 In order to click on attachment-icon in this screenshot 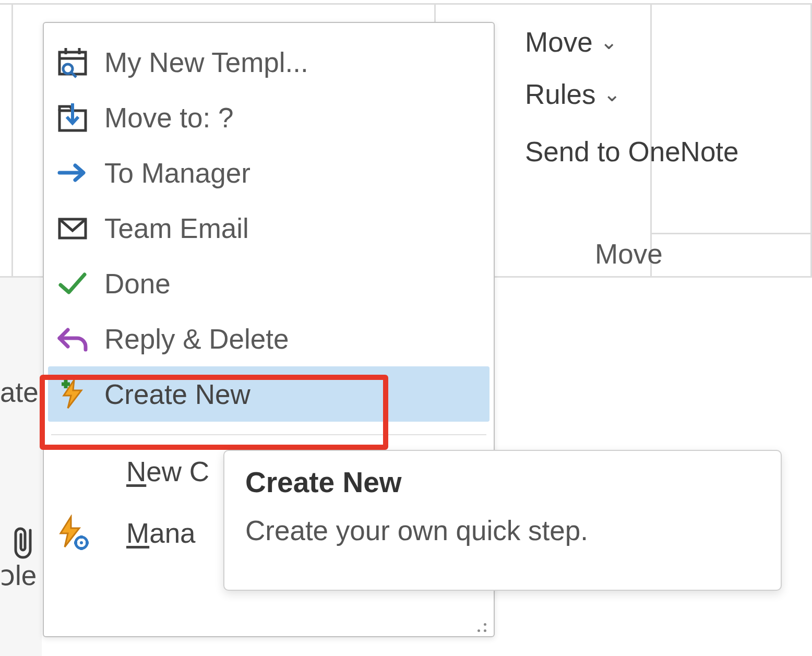, I will do `click(23, 542)`.